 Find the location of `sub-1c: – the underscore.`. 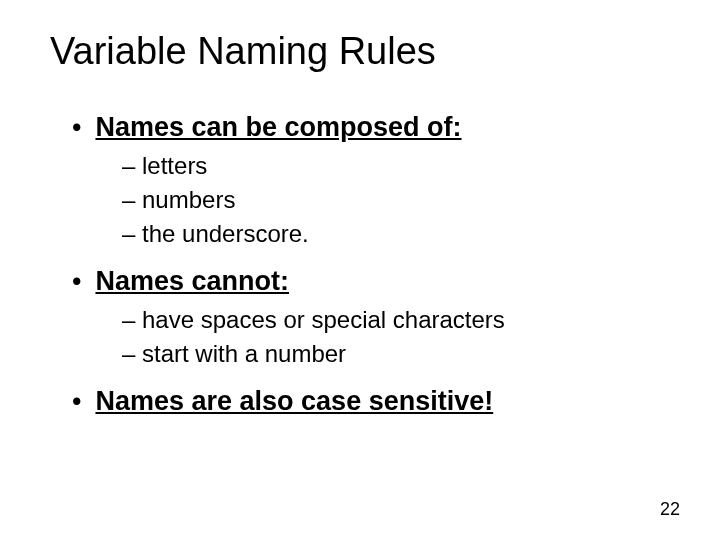

sub-1c: – the underscore. is located at coordinates (216, 234).